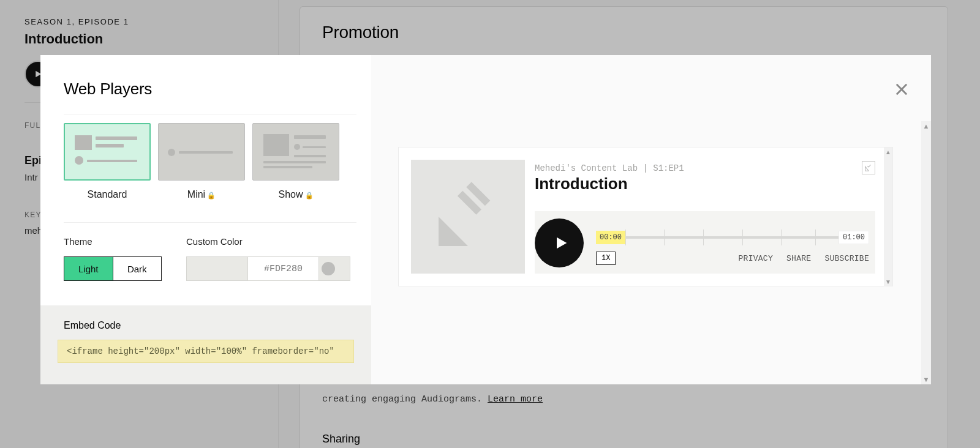  What do you see at coordinates (88, 269) in the screenshot?
I see `theme-light-button: Light` at bounding box center [88, 269].